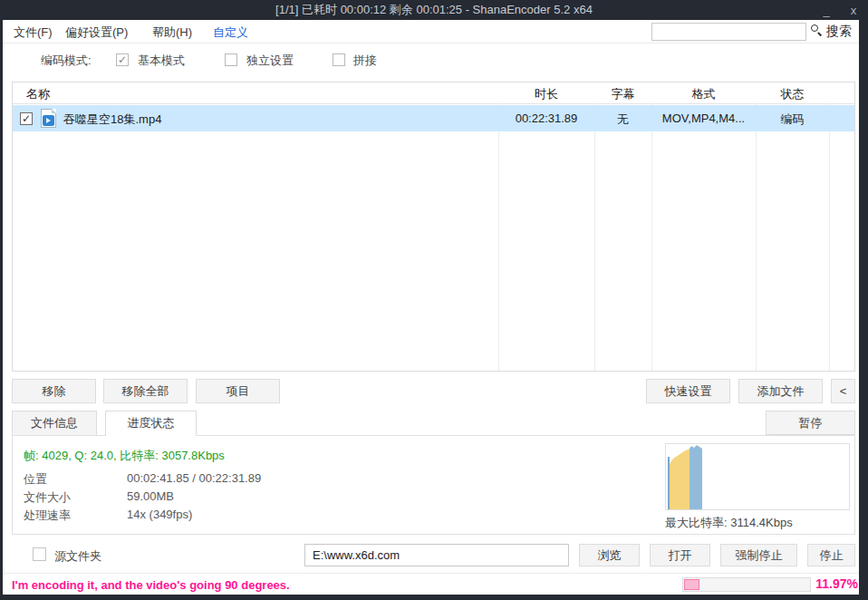 The width and height of the screenshot is (868, 600). What do you see at coordinates (33, 33) in the screenshot?
I see `menu-file: 文件(F)` at bounding box center [33, 33].